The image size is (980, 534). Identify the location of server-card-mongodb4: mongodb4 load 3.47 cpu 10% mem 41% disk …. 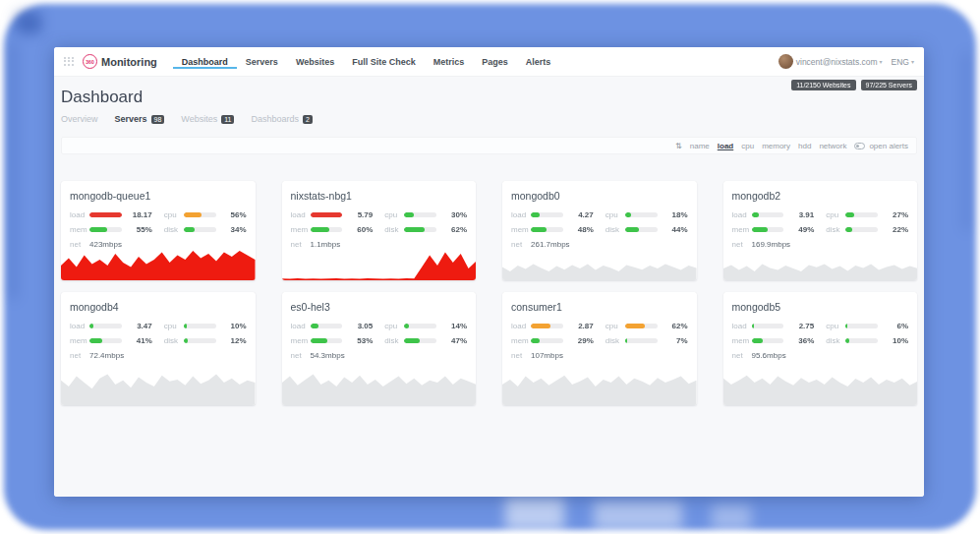
(158, 348).